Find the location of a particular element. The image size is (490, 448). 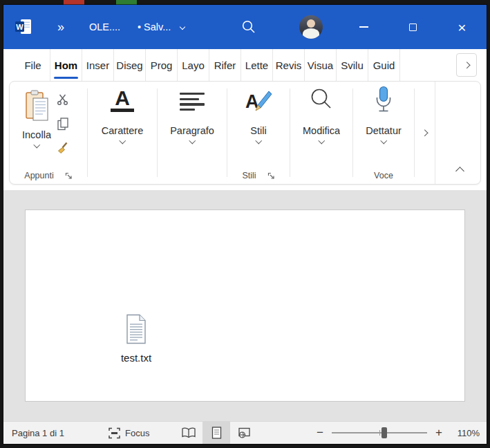

close-icon: × is located at coordinates (462, 28).